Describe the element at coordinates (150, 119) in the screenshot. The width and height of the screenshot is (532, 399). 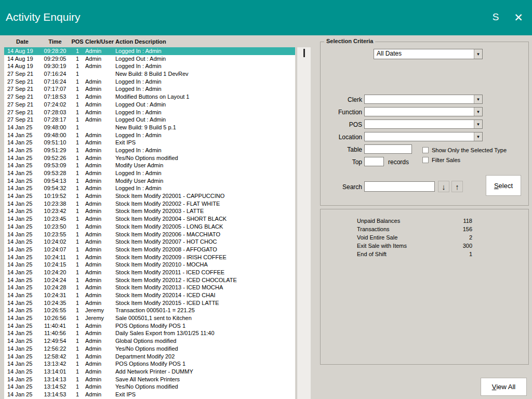
I see `table-row: 27 Sep 2107:28:171AdminLogged Out : Admi…` at that location.